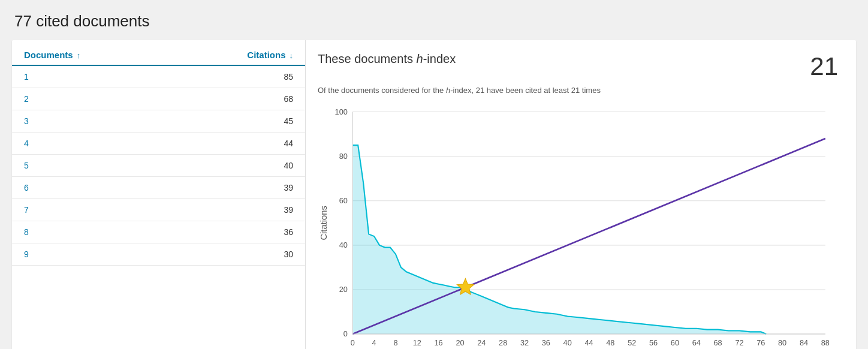 This screenshot has width=868, height=349. Describe the element at coordinates (578, 67) in the screenshot. I see `chart-header: These documents h-index 21` at that location.